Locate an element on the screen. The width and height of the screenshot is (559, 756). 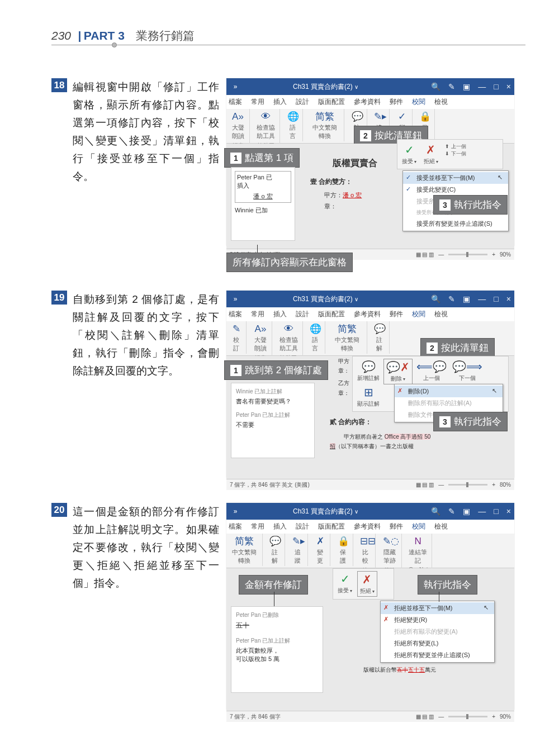
callout-s19-2: 2按此清單鈕 is located at coordinates (457, 348).